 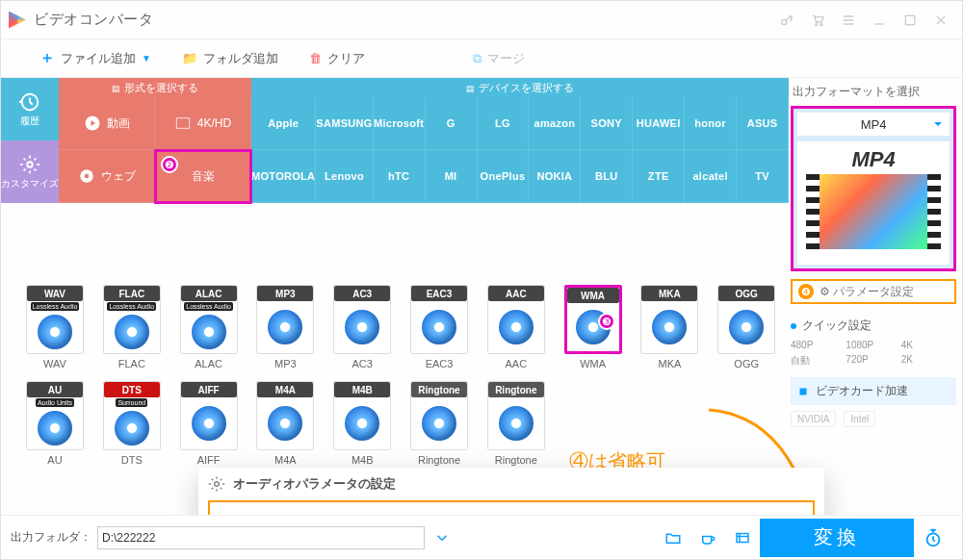 What do you see at coordinates (261, 538) in the screenshot?
I see `output-folder-input` at bounding box center [261, 538].